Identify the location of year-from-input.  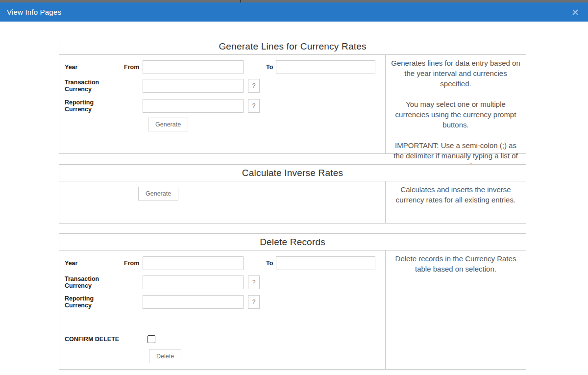
(193, 67).